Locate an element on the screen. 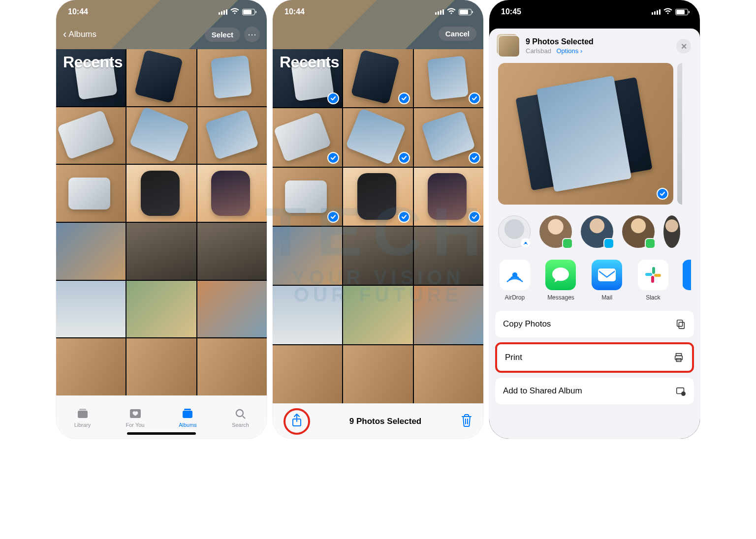 The image size is (756, 539). contact-row is located at coordinates (595, 233).